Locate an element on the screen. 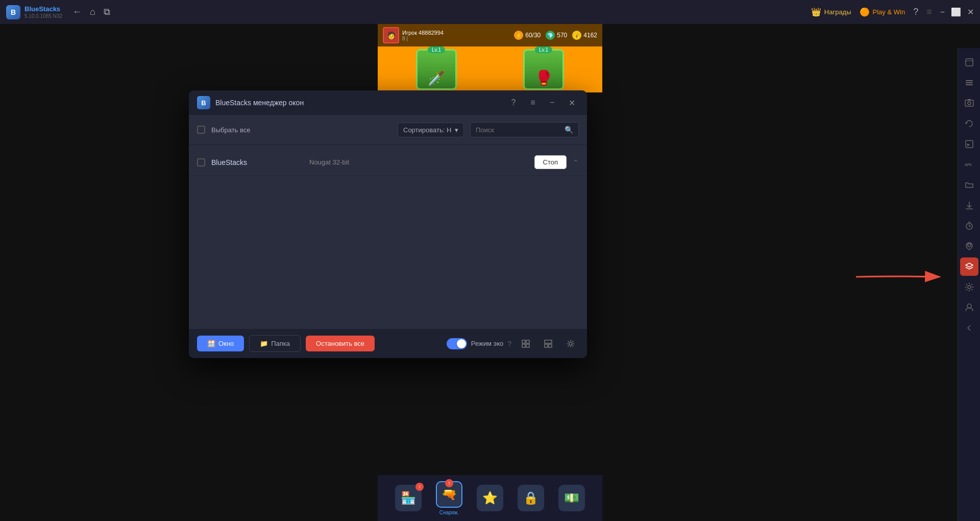 This screenshot has height=521, width=980. stat-gold: 💰 4162 is located at coordinates (585, 35).